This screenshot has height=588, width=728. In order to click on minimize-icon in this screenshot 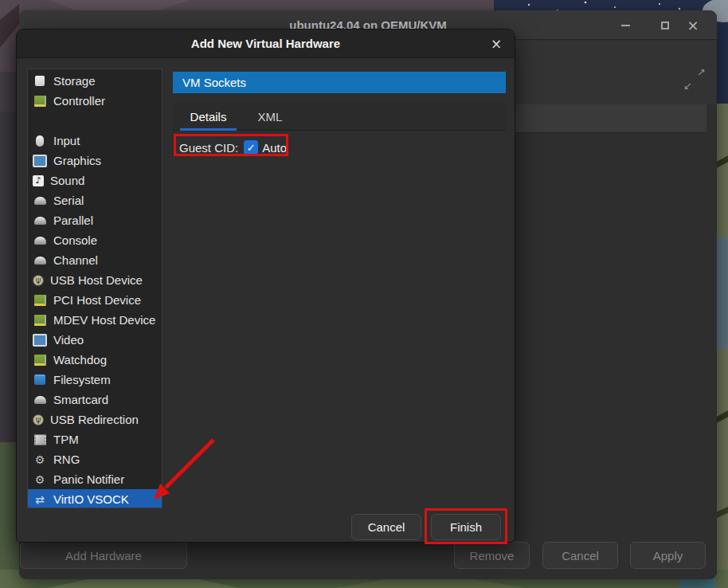, I will do `click(626, 25)`.